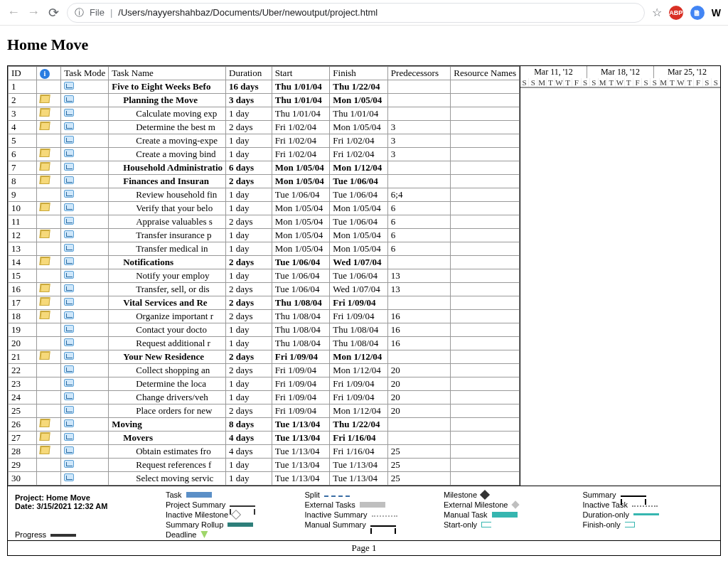  What do you see at coordinates (168, 222) in the screenshot?
I see `cell-task: Appraise valuables s` at bounding box center [168, 222].